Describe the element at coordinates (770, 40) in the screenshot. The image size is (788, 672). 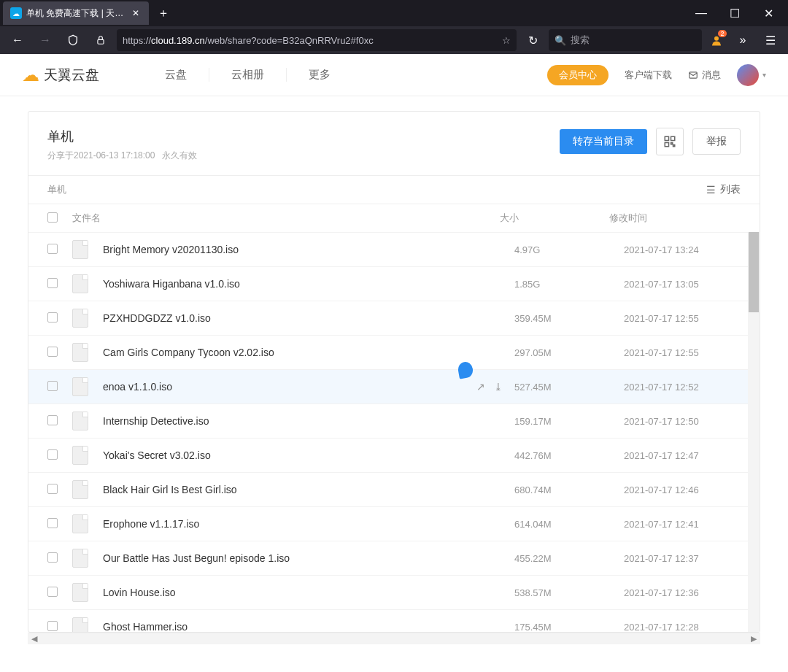
I see `menu-icon: ☰` at that location.